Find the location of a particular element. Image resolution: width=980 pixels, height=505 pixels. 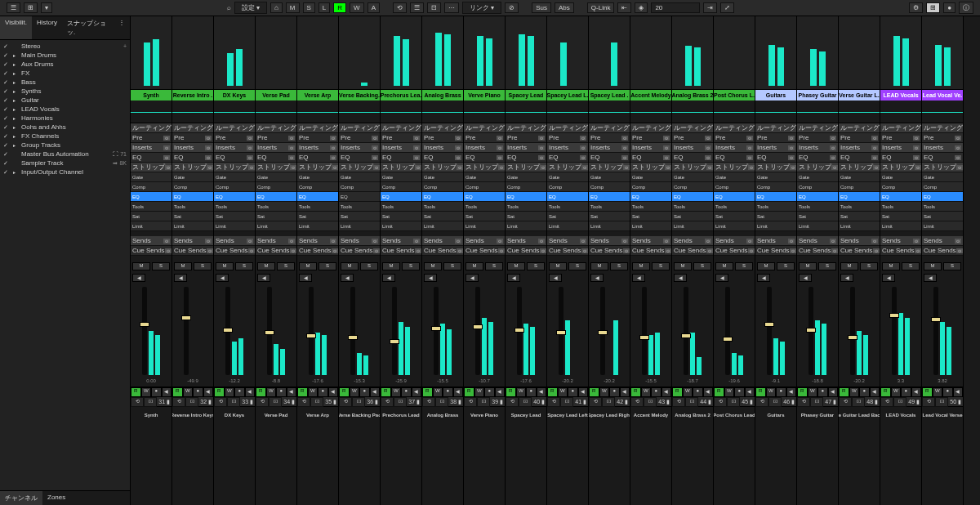

expand-icon: ⤢ is located at coordinates (727, 8).